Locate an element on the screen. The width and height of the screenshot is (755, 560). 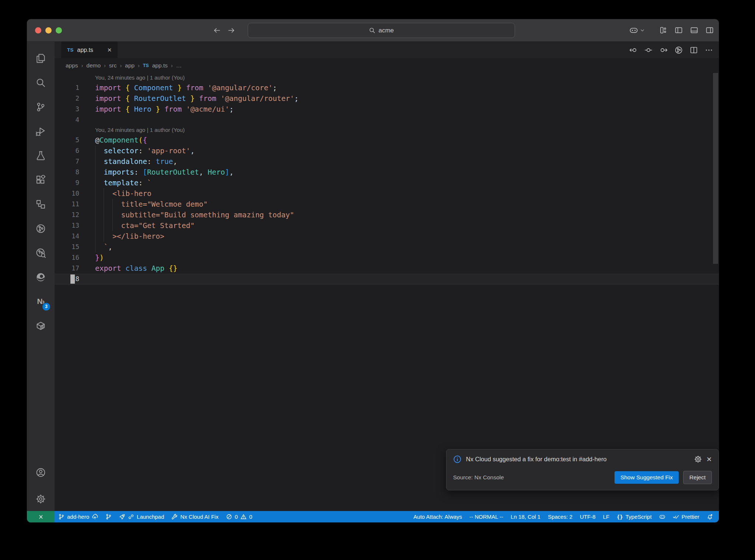
code-line-18: 18 is located at coordinates (387, 279).